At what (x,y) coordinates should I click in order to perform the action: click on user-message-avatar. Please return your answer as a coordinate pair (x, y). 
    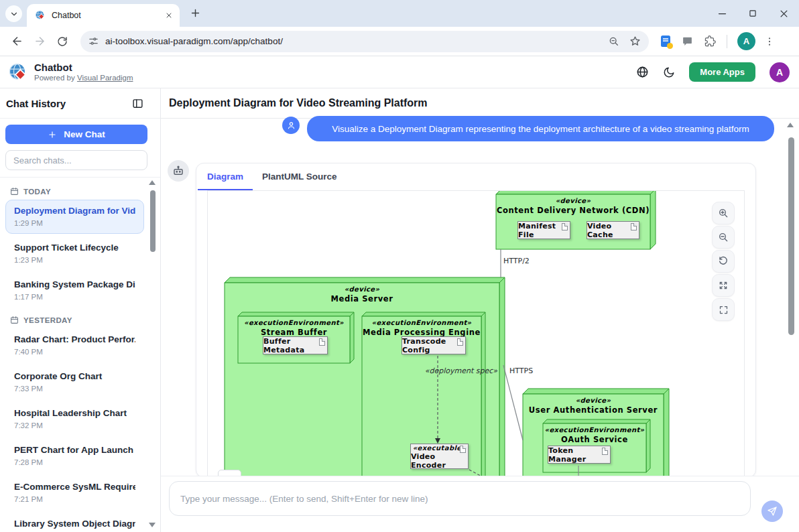
    Looking at the image, I should click on (291, 125).